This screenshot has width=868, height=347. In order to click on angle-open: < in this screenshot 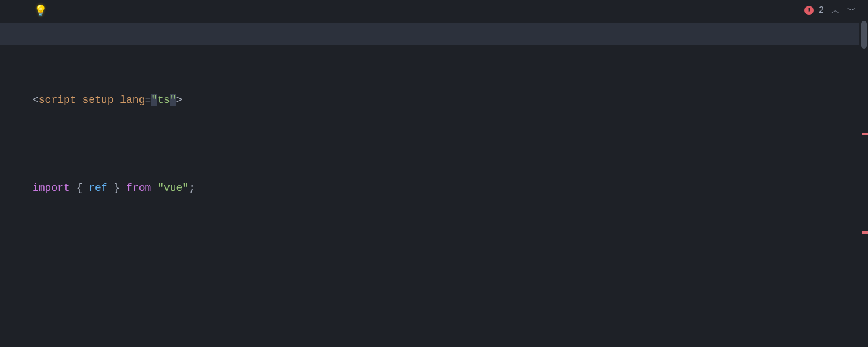, I will do `click(36, 100)`.